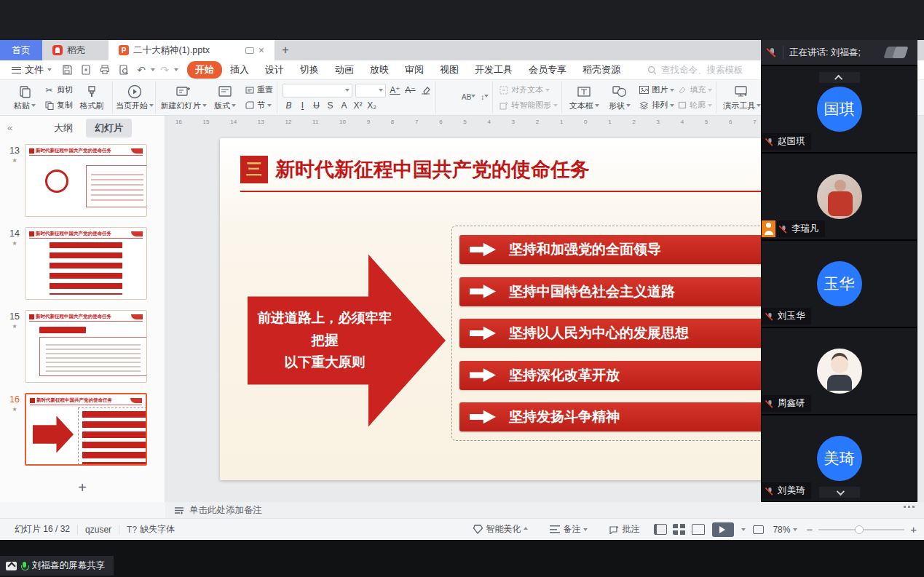  I want to click on redo-button: ↷, so click(165, 70).